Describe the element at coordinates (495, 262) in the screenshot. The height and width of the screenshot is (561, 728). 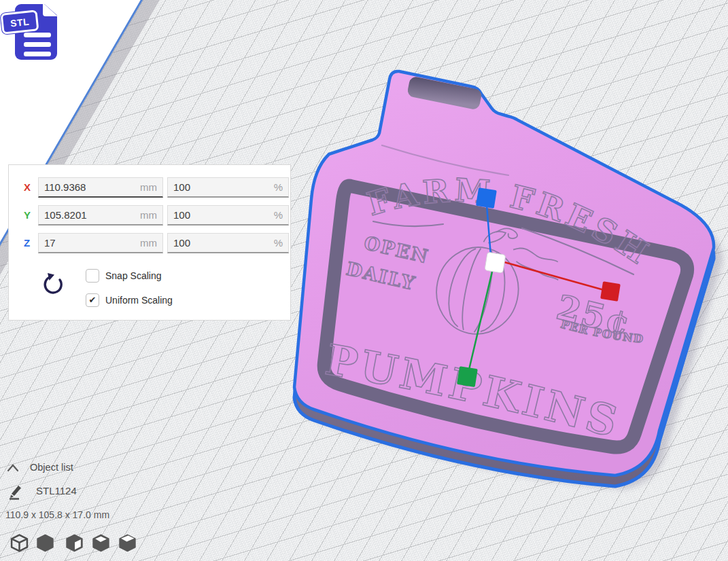
I see `scale-handle-center` at that location.